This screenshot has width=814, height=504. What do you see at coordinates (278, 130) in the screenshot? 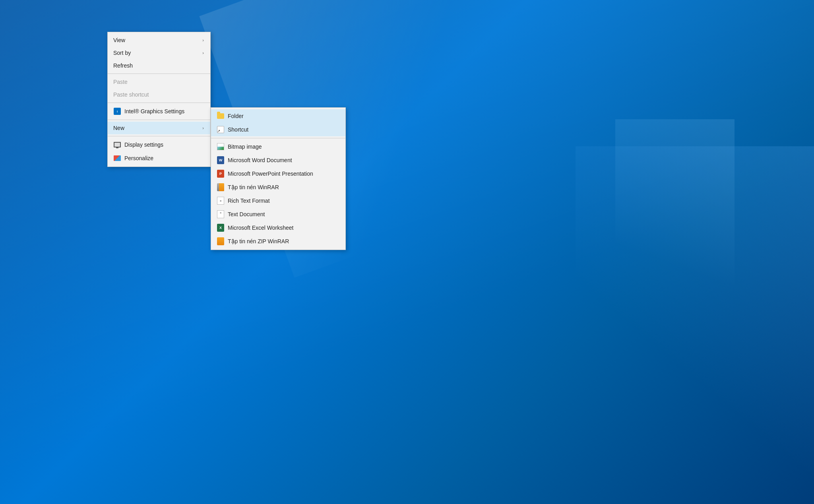
I see `menu-item-shortcut: Shortcut` at bounding box center [278, 130].